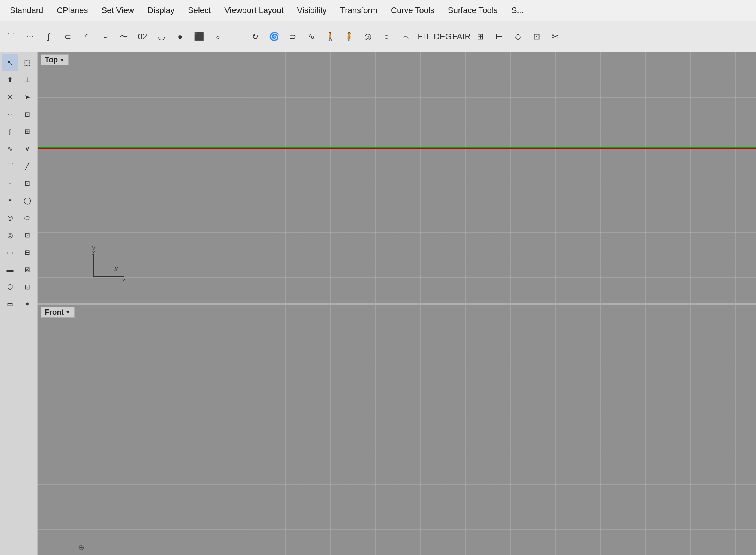 The image size is (756, 555). I want to click on menu-cplanes: CPlanes, so click(72, 10).